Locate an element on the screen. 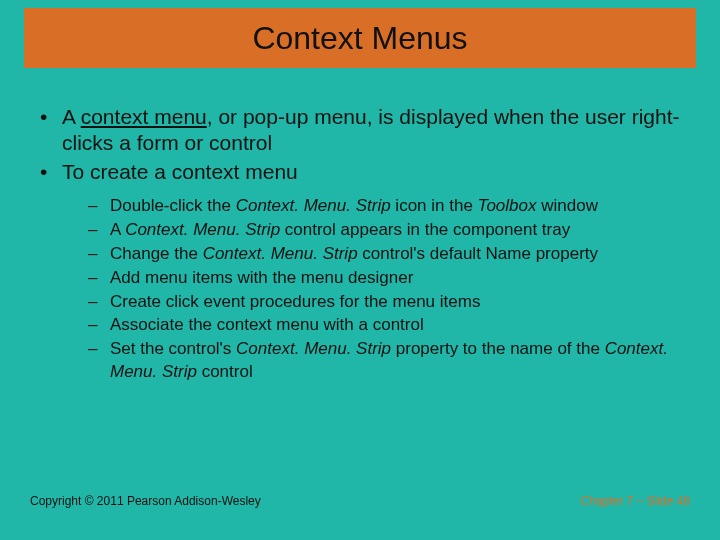 This screenshot has width=720, height=540. sub-item: Create click event procedures for the me… is located at coordinates (385, 302).